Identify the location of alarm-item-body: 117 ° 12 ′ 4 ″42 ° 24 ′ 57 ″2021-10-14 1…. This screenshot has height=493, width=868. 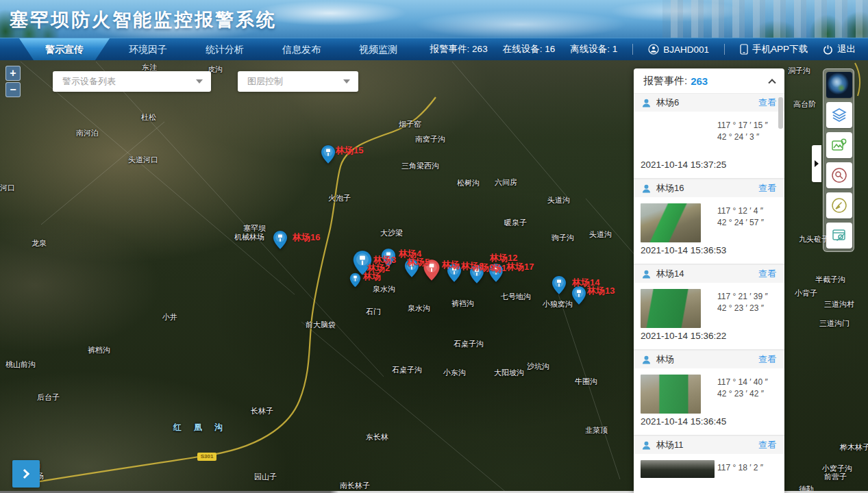
(709, 230).